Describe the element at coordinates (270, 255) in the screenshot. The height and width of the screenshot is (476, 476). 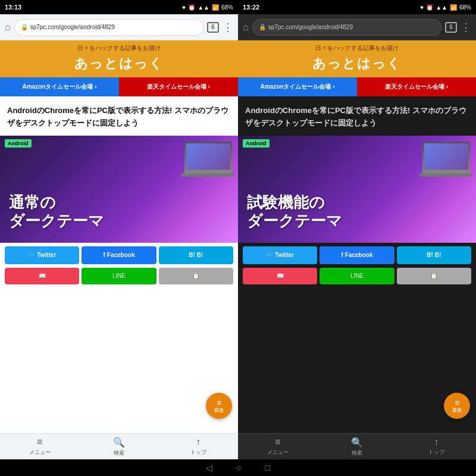
I see `twitter-icon-right: 🐦` at that location.